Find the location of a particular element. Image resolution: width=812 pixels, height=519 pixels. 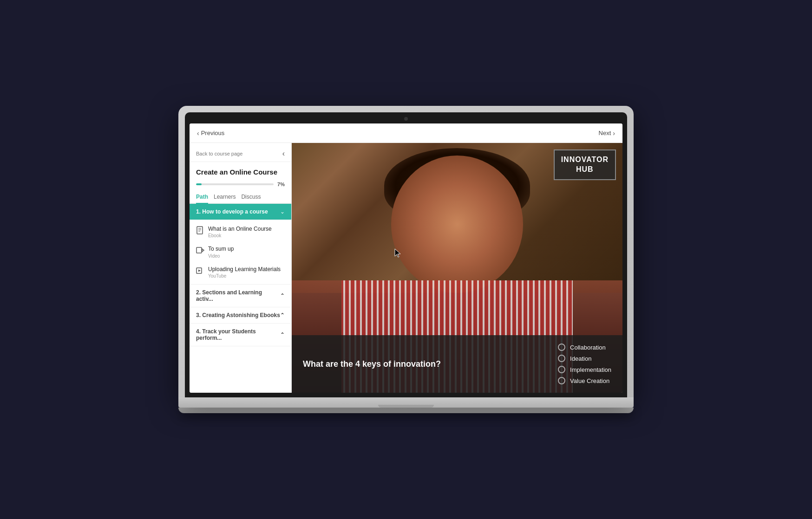

course-title: Create an Online Course is located at coordinates (241, 171).